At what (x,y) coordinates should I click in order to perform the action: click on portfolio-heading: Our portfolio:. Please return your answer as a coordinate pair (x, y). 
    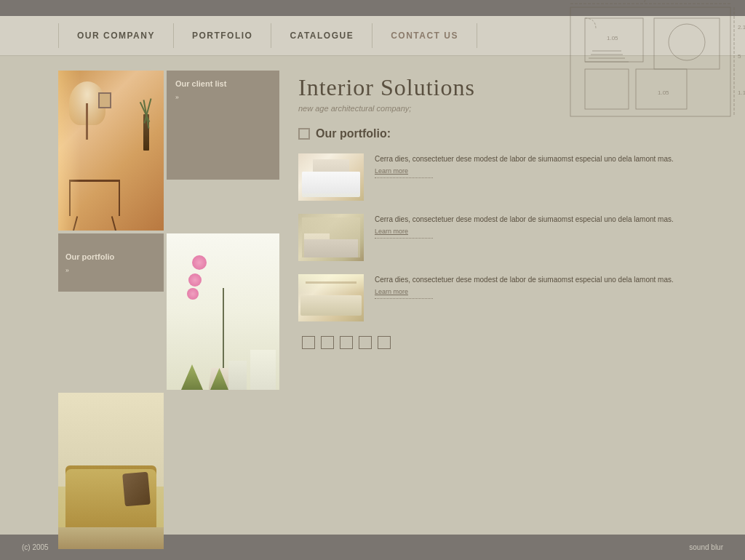
    Looking at the image, I should click on (493, 134).